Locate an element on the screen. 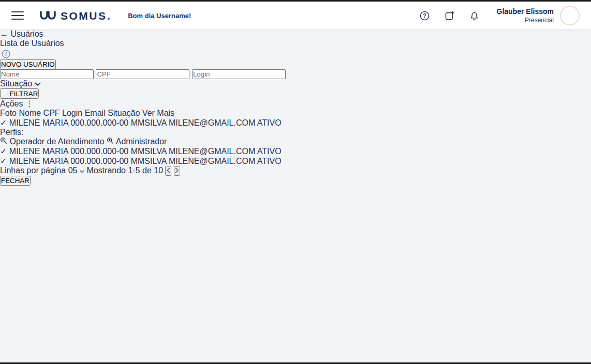 This screenshot has height=364, width=591. perfil-chip: Administrador is located at coordinates (137, 142).